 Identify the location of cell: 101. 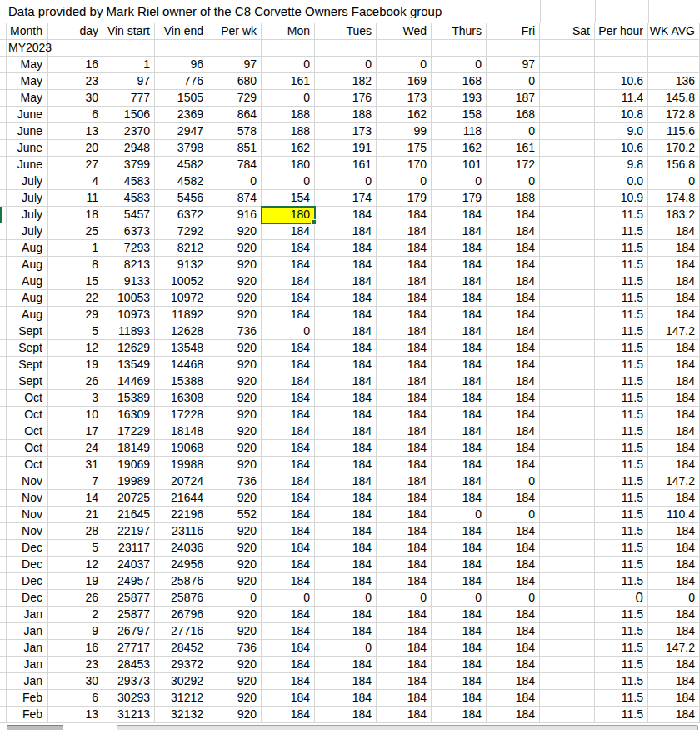
(459, 165).